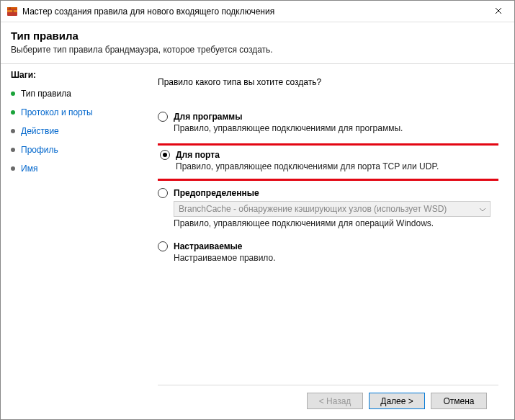 The width and height of the screenshot is (515, 420). What do you see at coordinates (165, 155) in the screenshot?
I see `radio-dot-icon` at bounding box center [165, 155].